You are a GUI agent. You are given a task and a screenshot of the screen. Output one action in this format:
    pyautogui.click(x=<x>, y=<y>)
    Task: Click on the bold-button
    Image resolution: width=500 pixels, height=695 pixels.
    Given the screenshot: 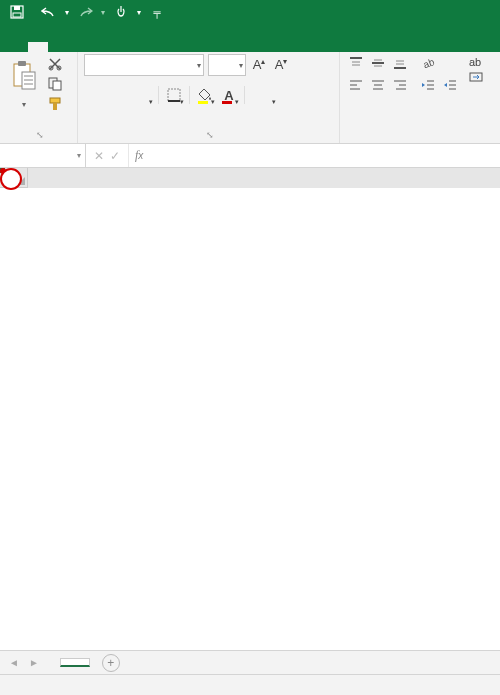 What is the action you would take?
    pyautogui.click(x=95, y=95)
    